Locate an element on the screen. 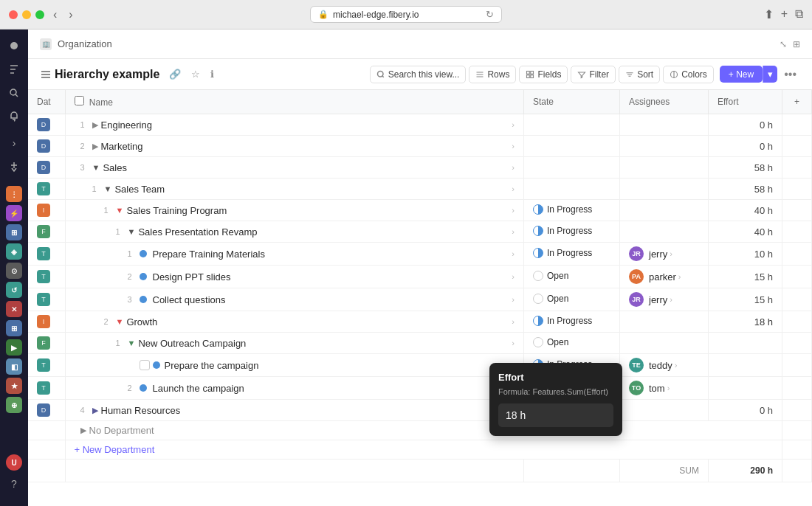  row-name: Marketing is located at coordinates (304, 146).